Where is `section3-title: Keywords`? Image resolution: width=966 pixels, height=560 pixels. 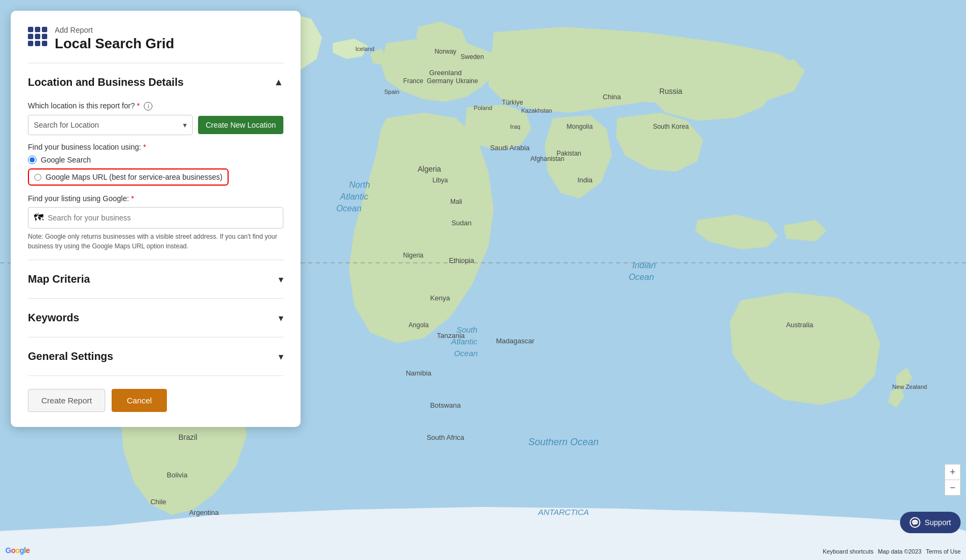 section3-title: Keywords is located at coordinates (54, 318).